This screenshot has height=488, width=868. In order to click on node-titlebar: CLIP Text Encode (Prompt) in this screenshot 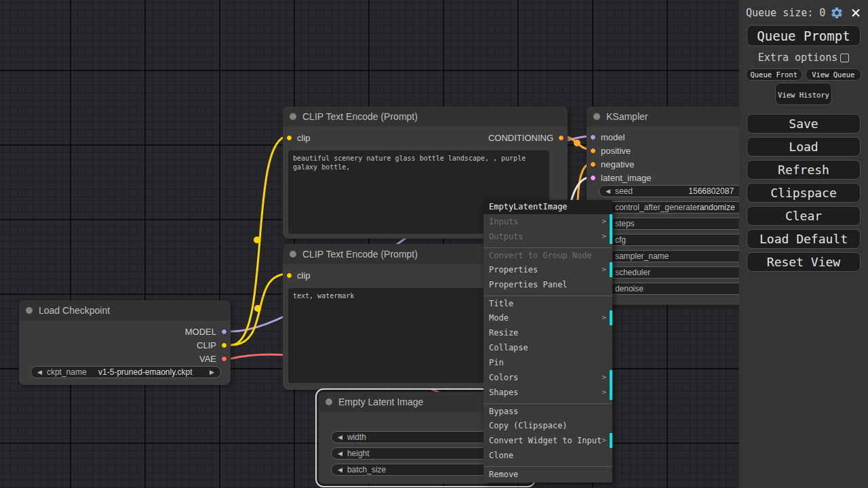, I will do `click(425, 117)`.